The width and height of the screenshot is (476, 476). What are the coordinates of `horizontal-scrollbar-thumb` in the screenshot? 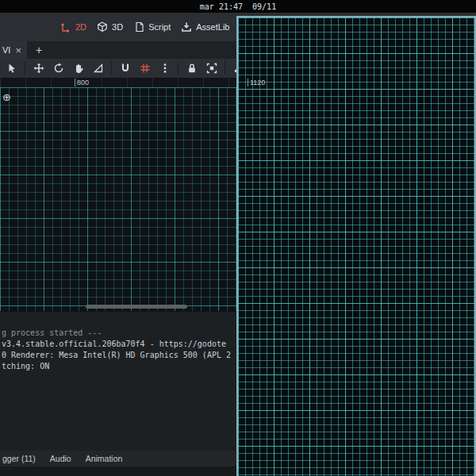 It's located at (136, 306).